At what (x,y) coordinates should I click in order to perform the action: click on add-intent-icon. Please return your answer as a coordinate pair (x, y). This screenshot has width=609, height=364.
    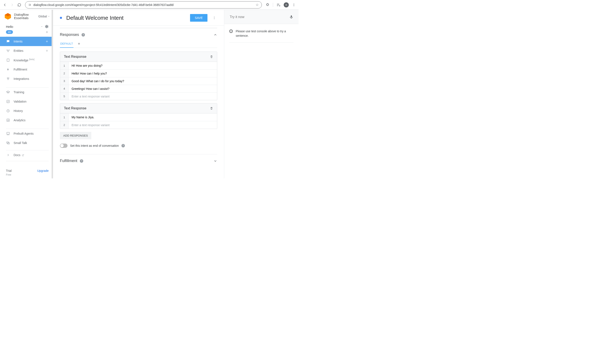
    Looking at the image, I should click on (47, 41).